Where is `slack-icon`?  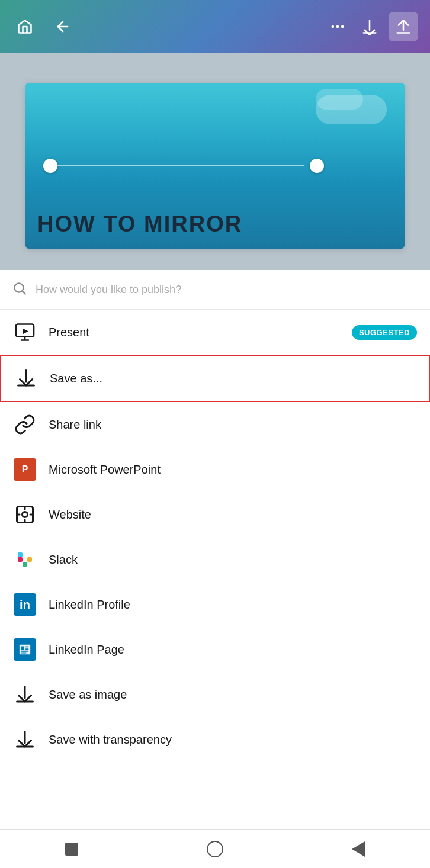
slack-icon is located at coordinates (25, 560).